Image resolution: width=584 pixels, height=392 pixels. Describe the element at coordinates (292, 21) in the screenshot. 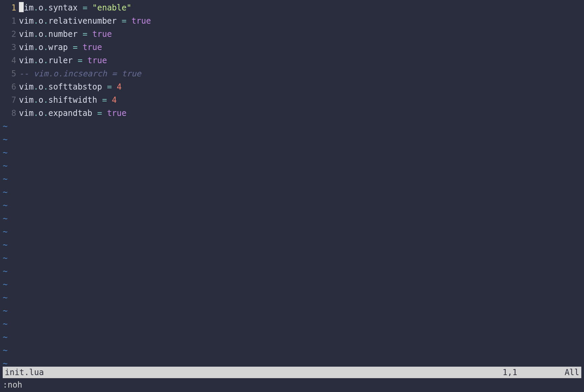

I see `code-line: 1vim.o.relativenumber = true` at that location.